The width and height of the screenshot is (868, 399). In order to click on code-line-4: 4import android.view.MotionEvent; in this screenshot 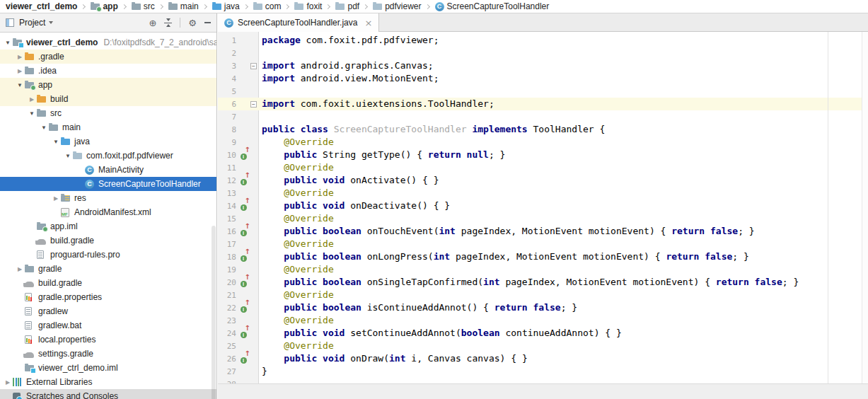, I will do `click(543, 79)`.